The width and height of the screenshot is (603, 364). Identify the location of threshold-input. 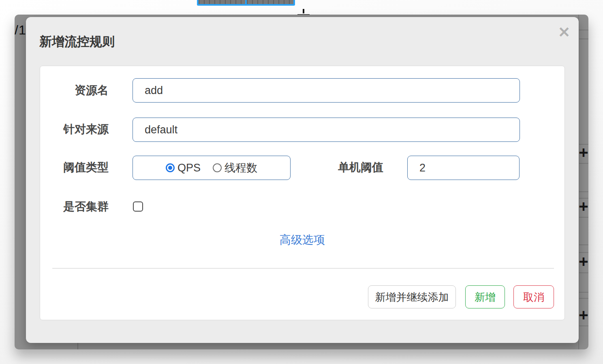
(464, 168).